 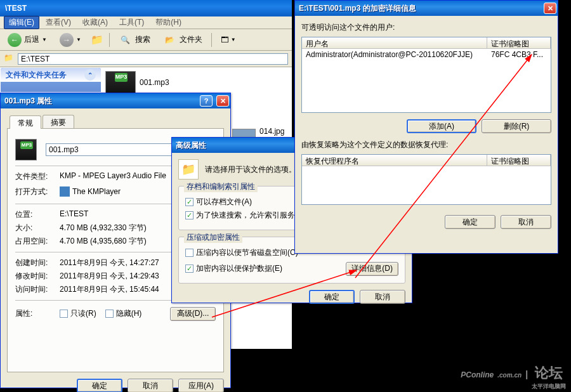 I want to click on apply-button: 应用(A), so click(x=201, y=386).